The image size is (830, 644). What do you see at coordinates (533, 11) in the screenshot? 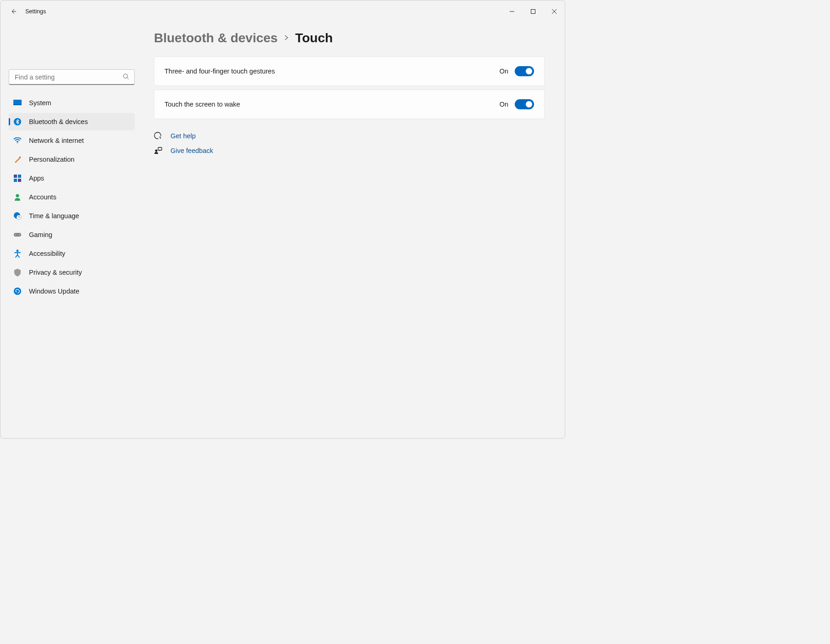
I see `maximize-icon` at bounding box center [533, 11].